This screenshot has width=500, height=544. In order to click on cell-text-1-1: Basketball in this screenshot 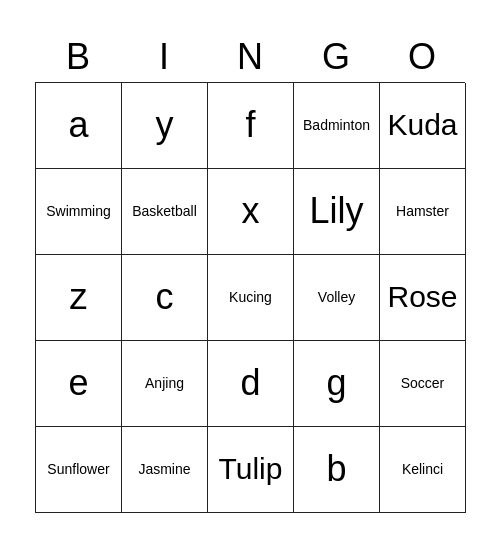, I will do `click(164, 212)`.